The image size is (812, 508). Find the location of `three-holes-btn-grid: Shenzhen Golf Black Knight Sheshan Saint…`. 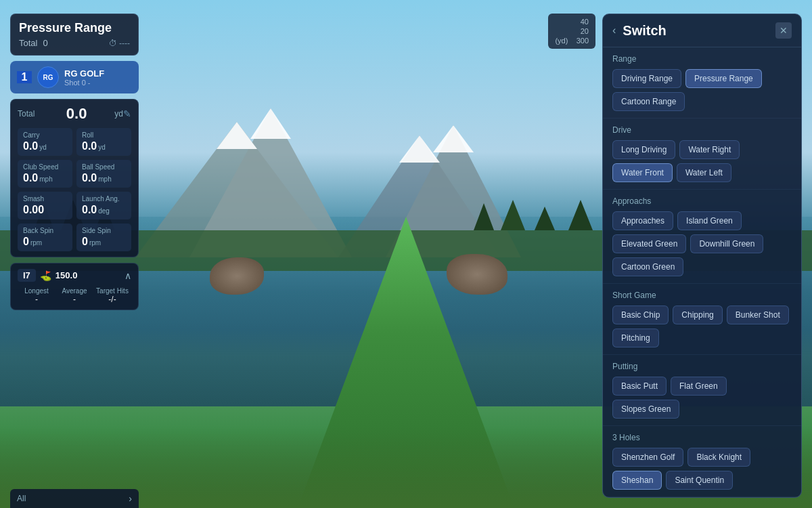

three-holes-btn-grid: Shenzhen Golf Black Knight Sheshan Saint… is located at coordinates (702, 469).